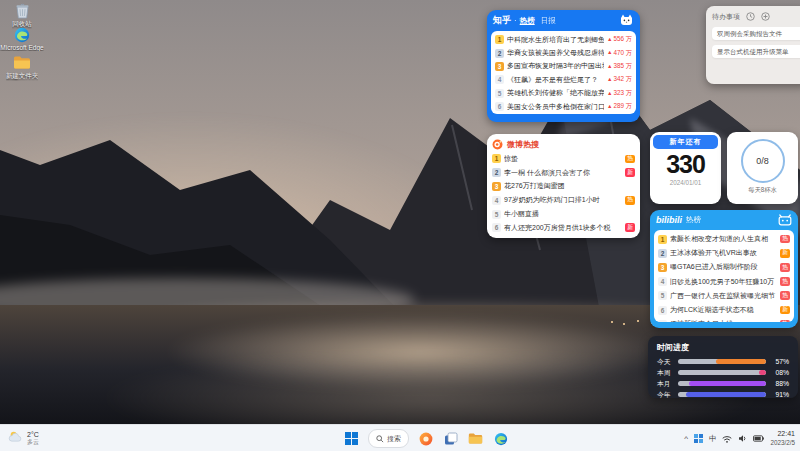  I want to click on volume-icon, so click(742, 438).